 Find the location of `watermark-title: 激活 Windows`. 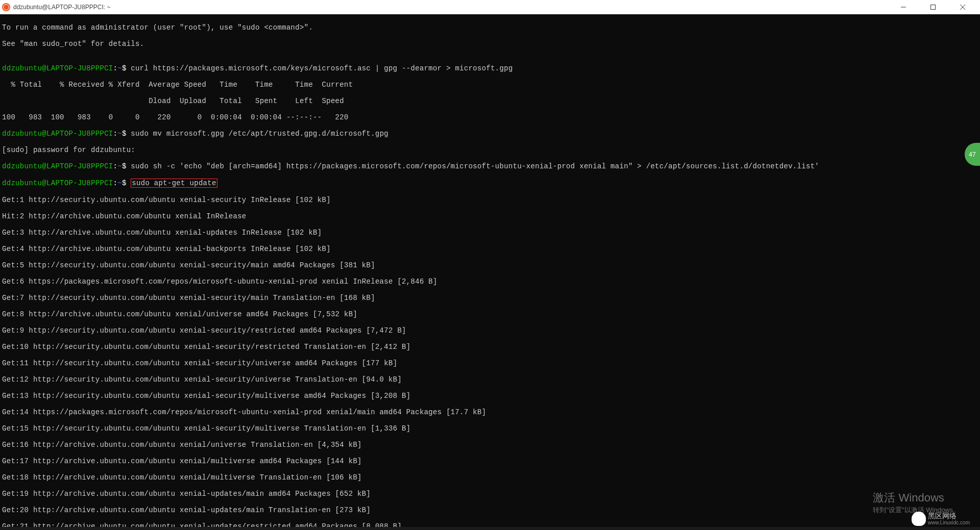

watermark-title: 激活 Windows is located at coordinates (916, 498).